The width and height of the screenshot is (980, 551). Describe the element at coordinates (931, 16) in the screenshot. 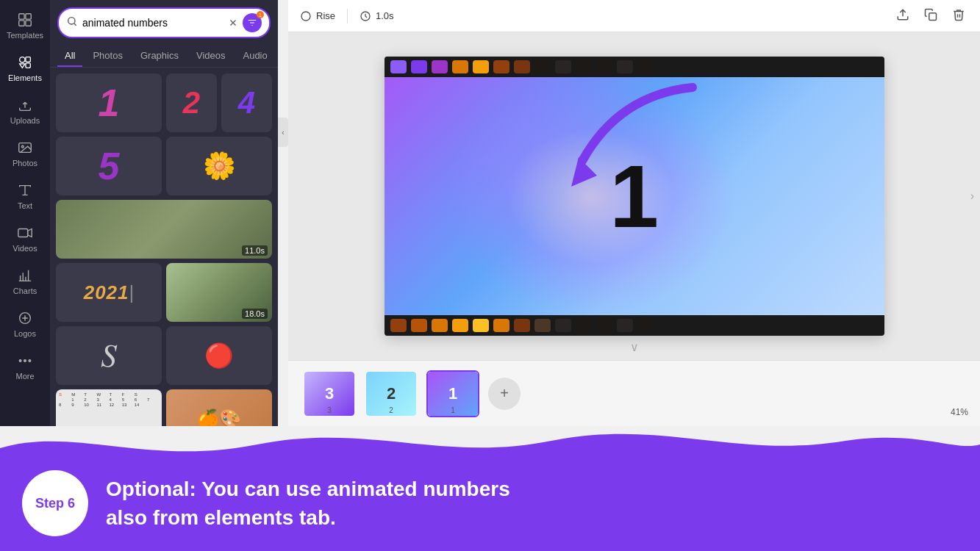

I see `toolbar-right` at that location.